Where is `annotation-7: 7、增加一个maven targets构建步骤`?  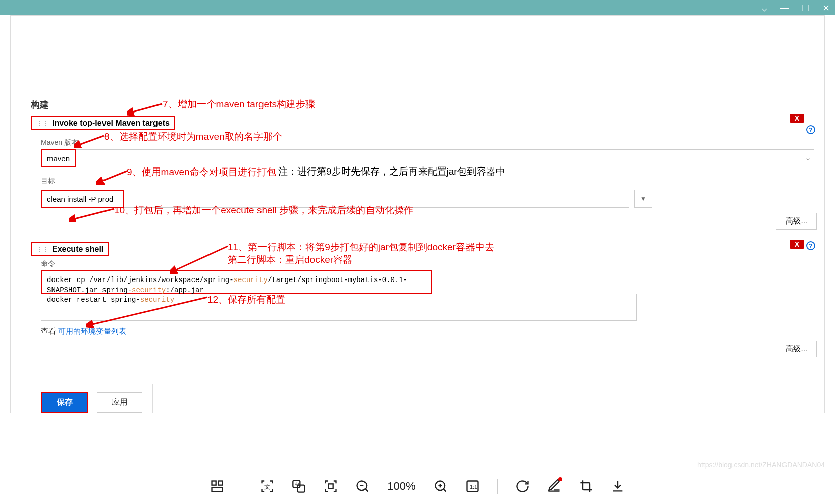 annotation-7: 7、增加一个maven targets构建步骤 is located at coordinates (239, 104).